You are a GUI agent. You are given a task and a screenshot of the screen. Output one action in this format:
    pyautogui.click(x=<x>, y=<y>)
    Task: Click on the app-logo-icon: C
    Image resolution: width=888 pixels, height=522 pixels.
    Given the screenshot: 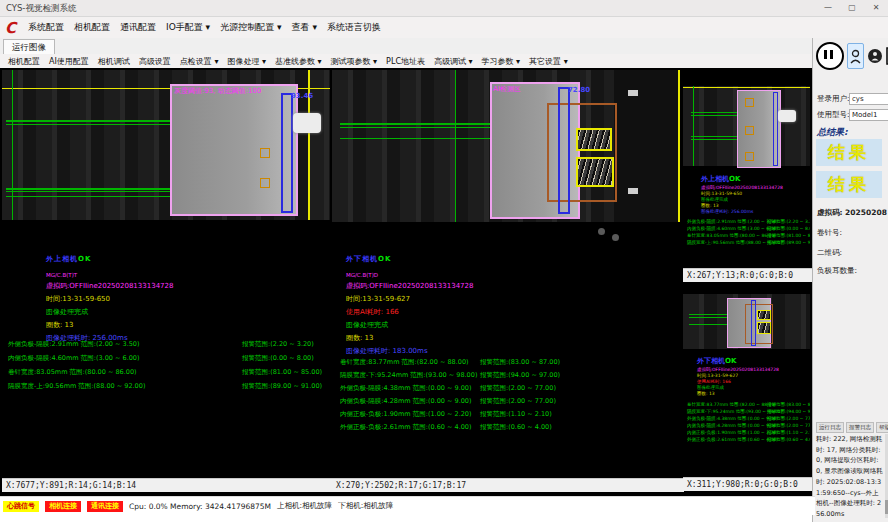 What is the action you would take?
    pyautogui.click(x=10, y=28)
    